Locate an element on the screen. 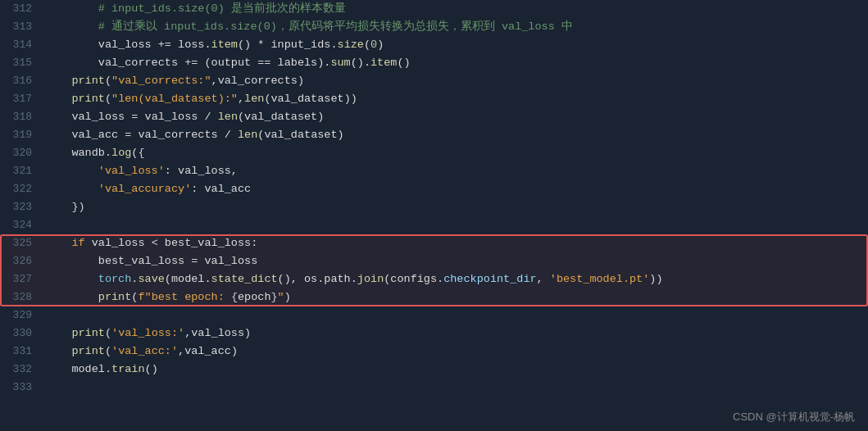 Image resolution: width=868 pixels, height=431 pixels. code-line-318: 318 val_loss = val_loss / len(val_datase… is located at coordinates (434, 117).